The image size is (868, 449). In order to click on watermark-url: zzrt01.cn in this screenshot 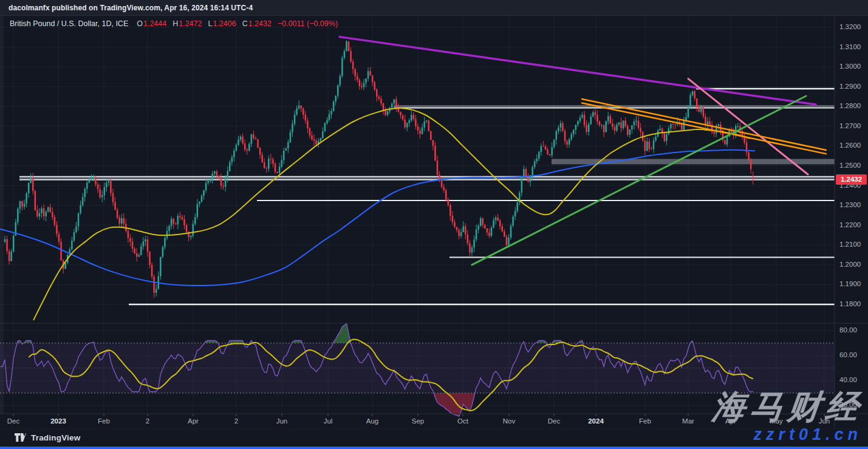, I will do `click(808, 435)`.